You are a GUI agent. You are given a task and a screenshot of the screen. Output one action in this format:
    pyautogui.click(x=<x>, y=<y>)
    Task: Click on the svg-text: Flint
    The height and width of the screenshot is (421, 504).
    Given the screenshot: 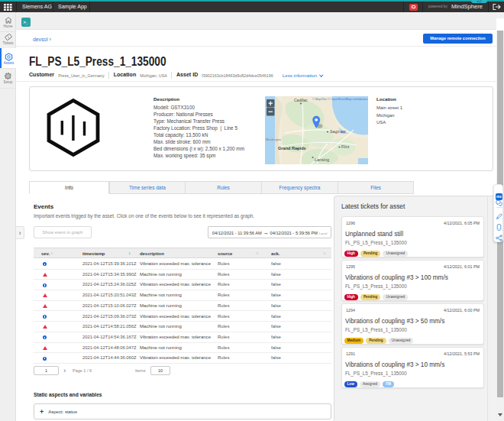 What is the action you would take?
    pyautogui.click(x=345, y=147)
    